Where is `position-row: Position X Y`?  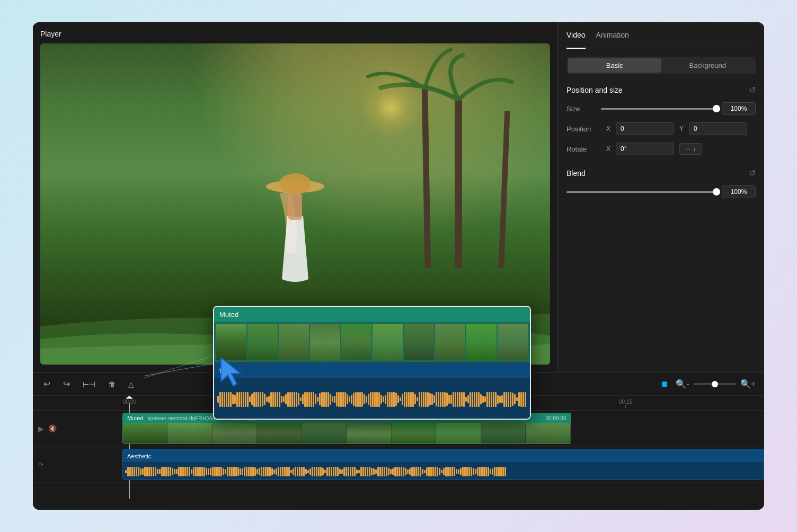 position-row: Position X Y is located at coordinates (661, 129).